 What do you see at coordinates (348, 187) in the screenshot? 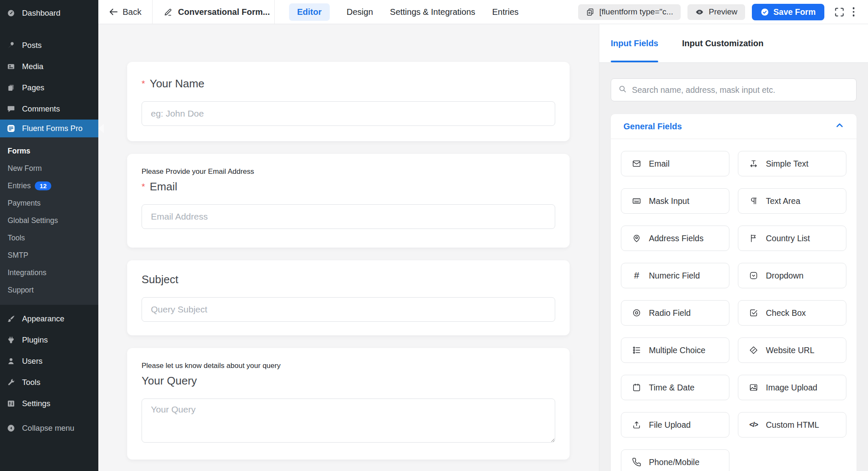
I see `field-label: * Email` at bounding box center [348, 187].